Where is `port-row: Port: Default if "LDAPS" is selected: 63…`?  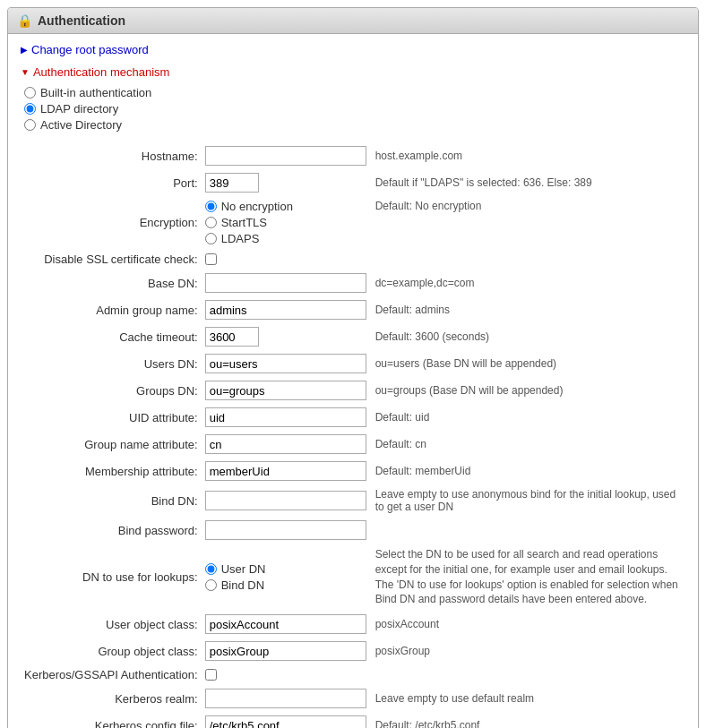 port-row: Port: Default if "LDAPS" is selected: 63… is located at coordinates (353, 183).